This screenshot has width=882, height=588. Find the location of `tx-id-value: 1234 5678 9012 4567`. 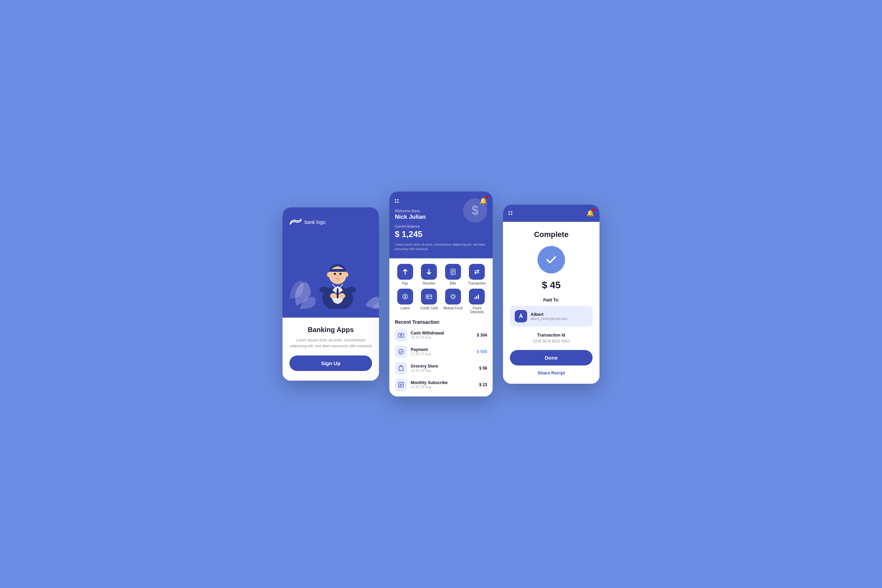

tx-id-value: 1234 5678 9012 4567 is located at coordinates (551, 341).